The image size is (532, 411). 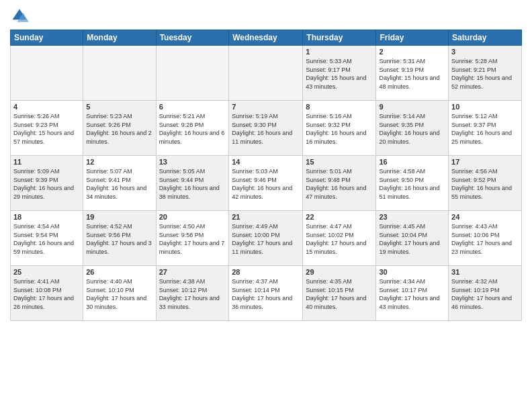 What do you see at coordinates (412, 107) in the screenshot?
I see `day-number: 9` at bounding box center [412, 107].